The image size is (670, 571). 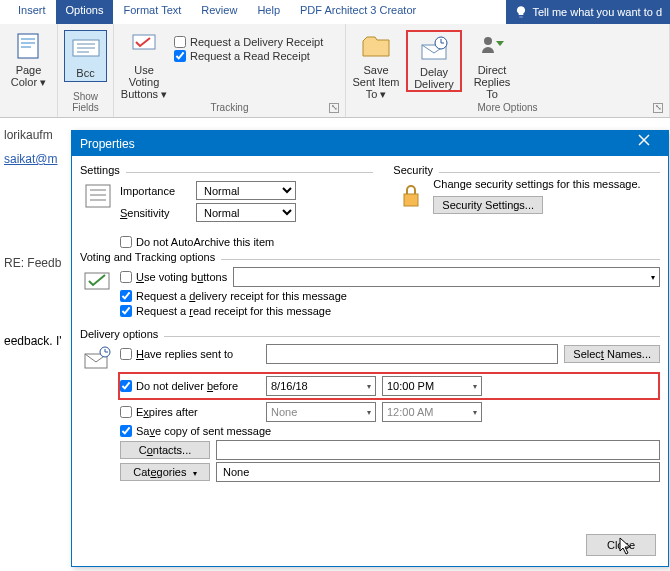 What do you see at coordinates (28, 59) in the screenshot?
I see `page-color-button: Page Color ▾` at bounding box center [28, 59].